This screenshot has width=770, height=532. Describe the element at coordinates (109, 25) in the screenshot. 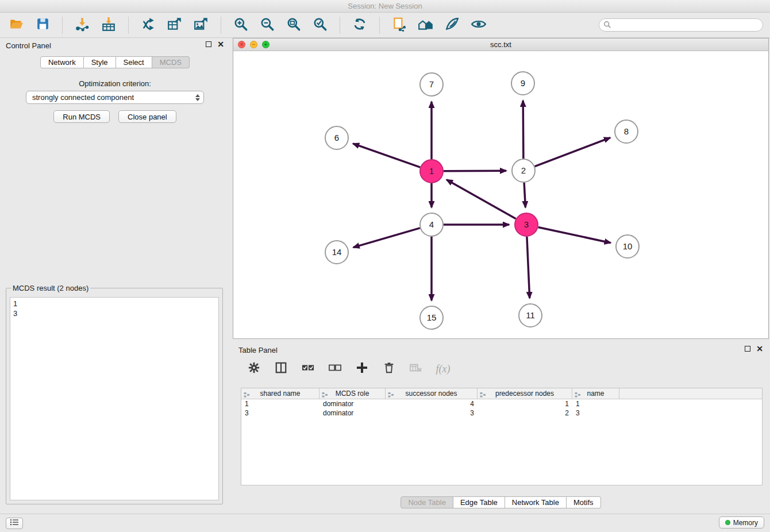

I see `import-table-button` at that location.